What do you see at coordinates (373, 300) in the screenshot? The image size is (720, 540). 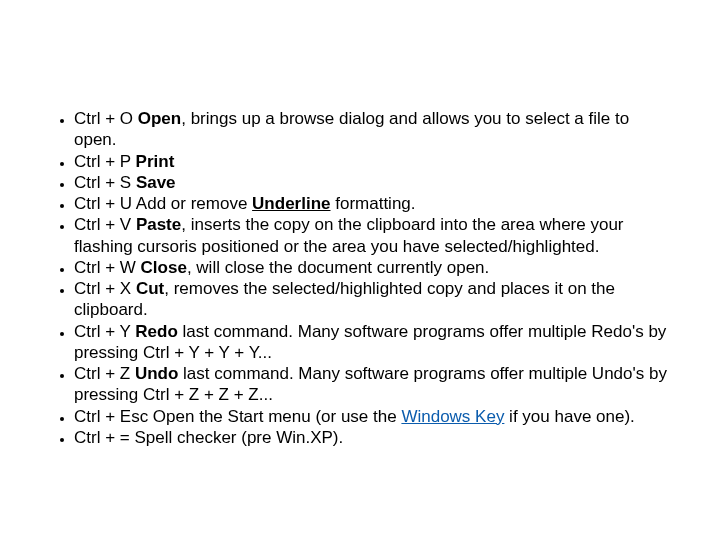 I see `list-item: Ctrl + X Cut, removes the selected/highl…` at bounding box center [373, 300].